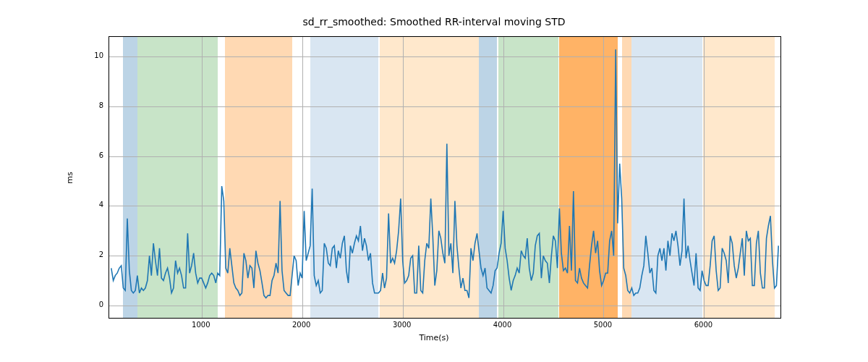 The image size is (868, 362). I want to click on chart-title: sd_rr_smoothed: Smoothed RR-interval mov…, so click(434, 22).